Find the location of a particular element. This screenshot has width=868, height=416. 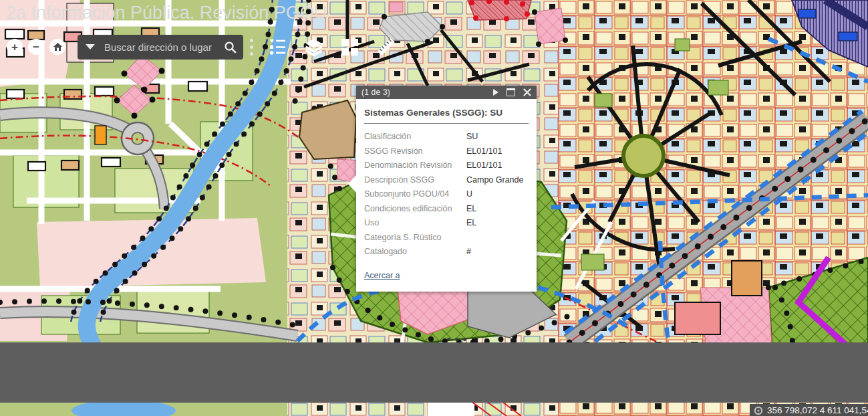

field-label: Denominación Revisión is located at coordinates (416, 166).